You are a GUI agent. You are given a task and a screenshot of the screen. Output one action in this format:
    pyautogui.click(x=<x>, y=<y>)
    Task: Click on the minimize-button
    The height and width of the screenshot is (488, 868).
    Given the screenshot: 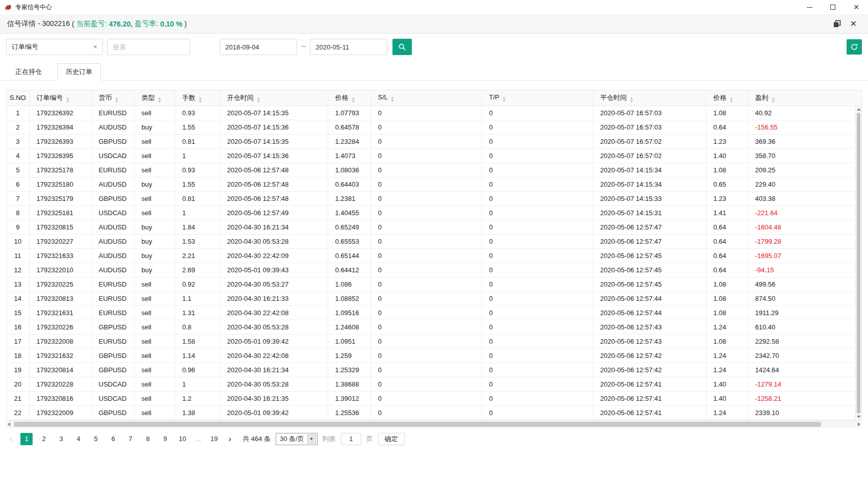 What is the action you would take?
    pyautogui.click(x=809, y=7)
    